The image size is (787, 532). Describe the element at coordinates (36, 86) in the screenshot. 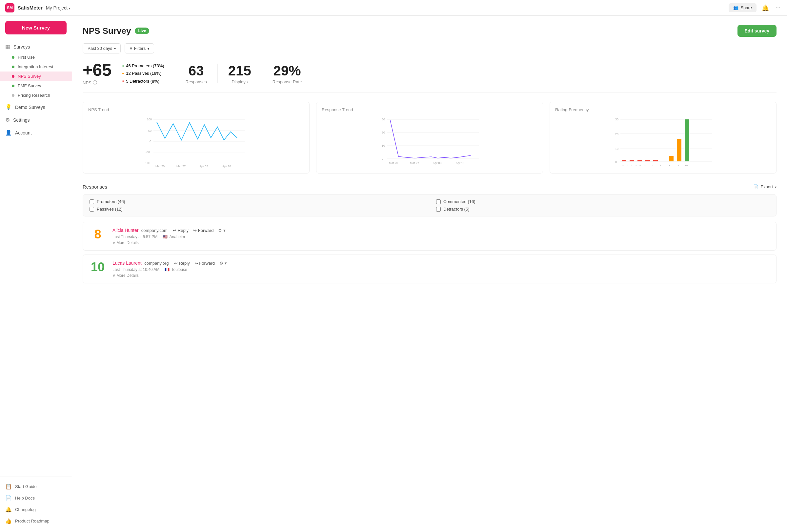

I see `sidebar-item-pmf-survey: PMF Survey` at that location.